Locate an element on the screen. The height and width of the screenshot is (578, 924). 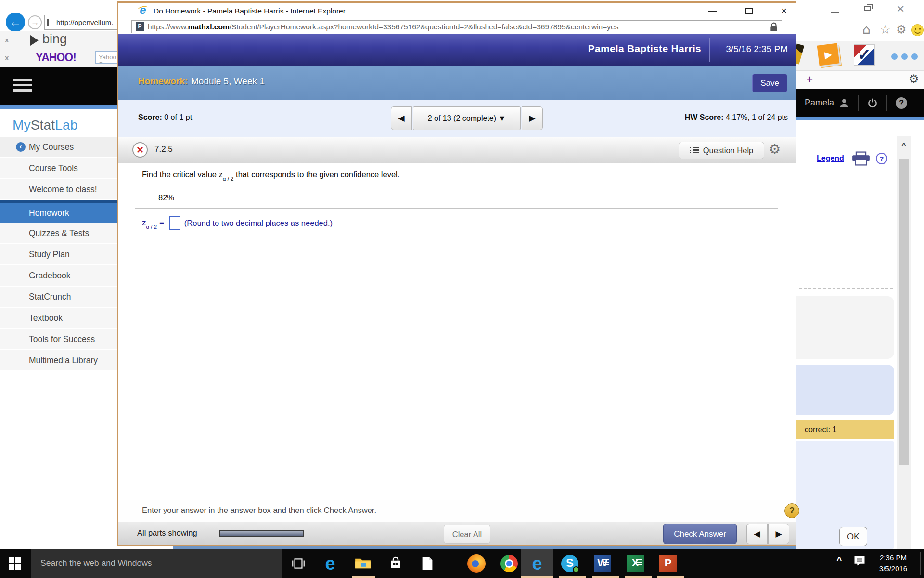
scrollbar-up-arrow: ^ is located at coordinates (904, 146).